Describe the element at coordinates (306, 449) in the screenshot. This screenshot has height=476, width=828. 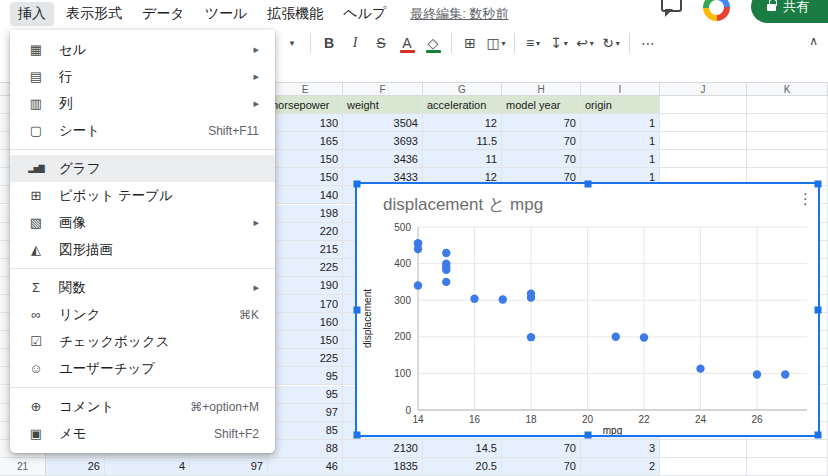
I see `cell-E20: 88` at that location.